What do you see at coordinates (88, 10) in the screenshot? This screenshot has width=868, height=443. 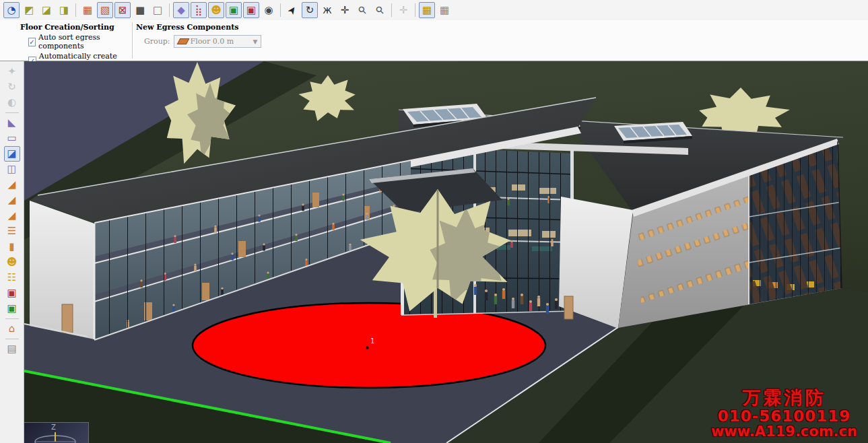 I see `wireframe-mode-button: ▦` at bounding box center [88, 10].